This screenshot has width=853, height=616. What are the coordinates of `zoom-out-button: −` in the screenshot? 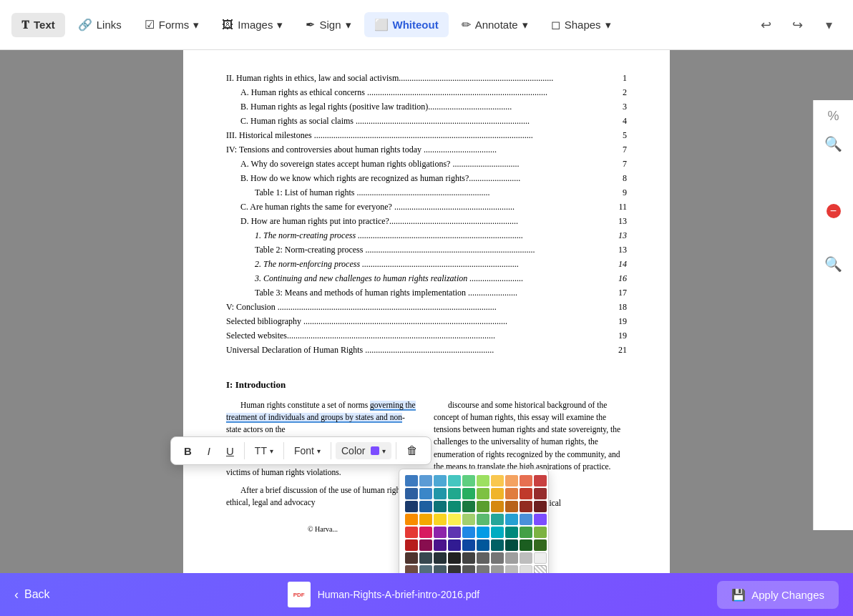 It's located at (834, 211).